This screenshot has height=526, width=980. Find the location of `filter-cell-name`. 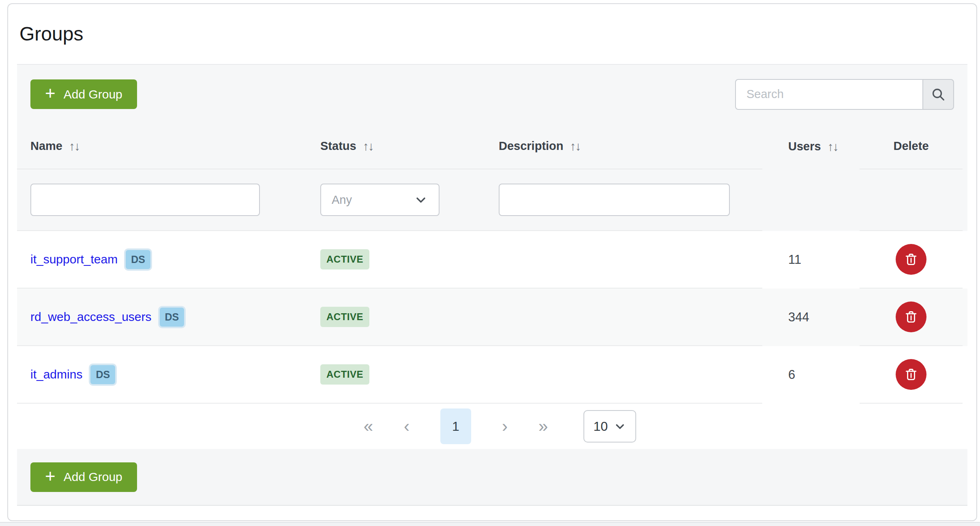

filter-cell-name is located at coordinates (163, 200).